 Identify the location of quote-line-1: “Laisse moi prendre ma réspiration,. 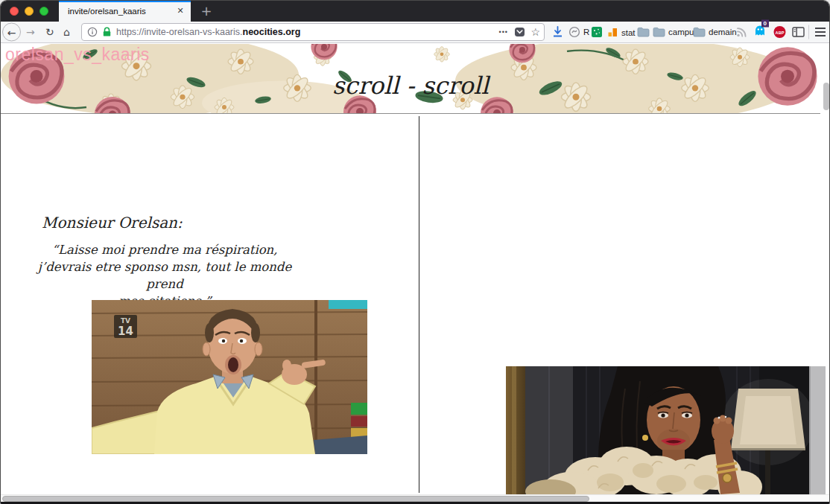
(165, 250).